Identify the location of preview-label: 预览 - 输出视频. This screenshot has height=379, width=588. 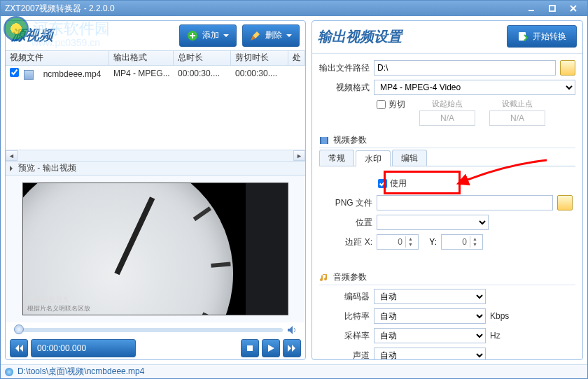
(48, 168).